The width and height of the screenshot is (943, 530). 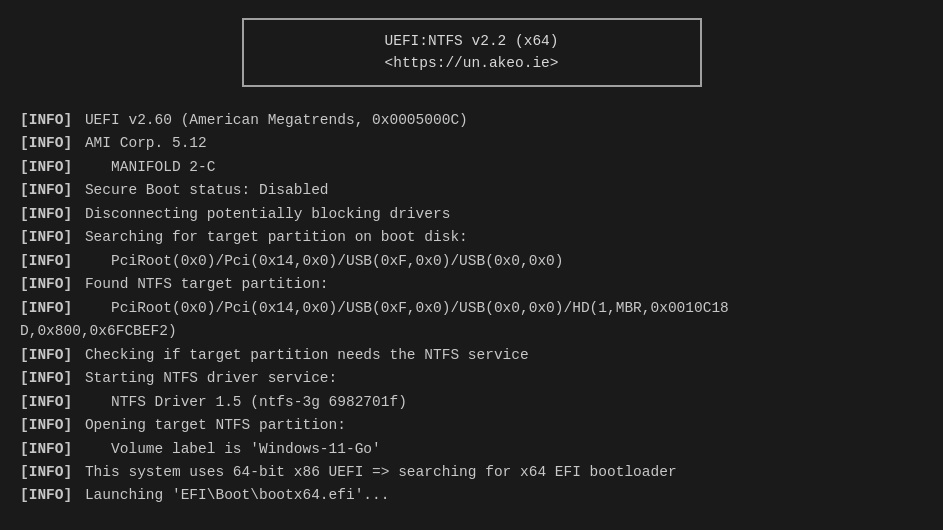 What do you see at coordinates (472, 167) in the screenshot?
I see `log-line: [INFO] MANIFOLD 2-C` at bounding box center [472, 167].